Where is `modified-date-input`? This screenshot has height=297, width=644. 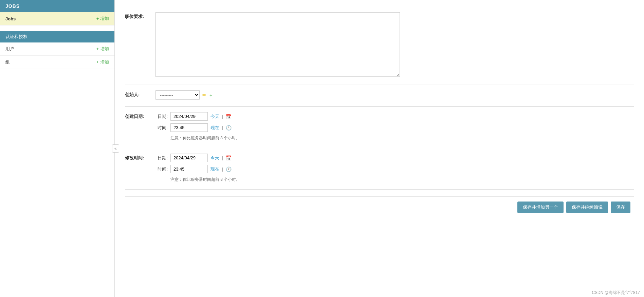 modified-date-input is located at coordinates (189, 158).